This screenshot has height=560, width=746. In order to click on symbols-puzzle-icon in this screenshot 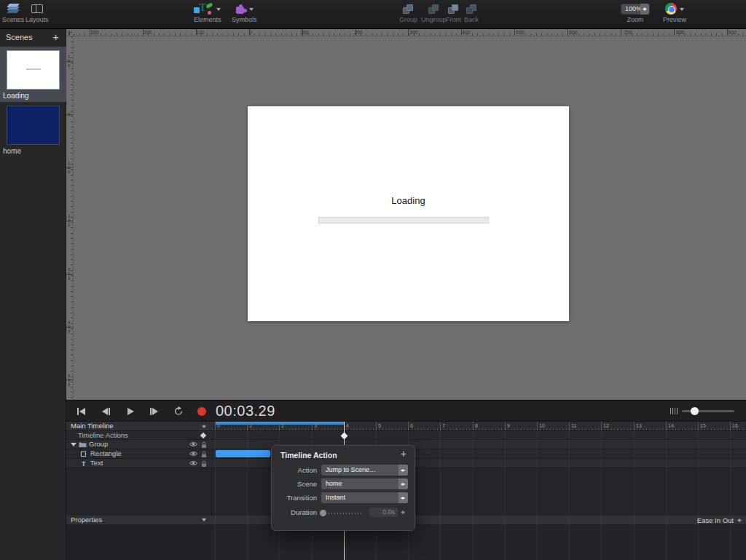, I will do `click(245, 9)`.